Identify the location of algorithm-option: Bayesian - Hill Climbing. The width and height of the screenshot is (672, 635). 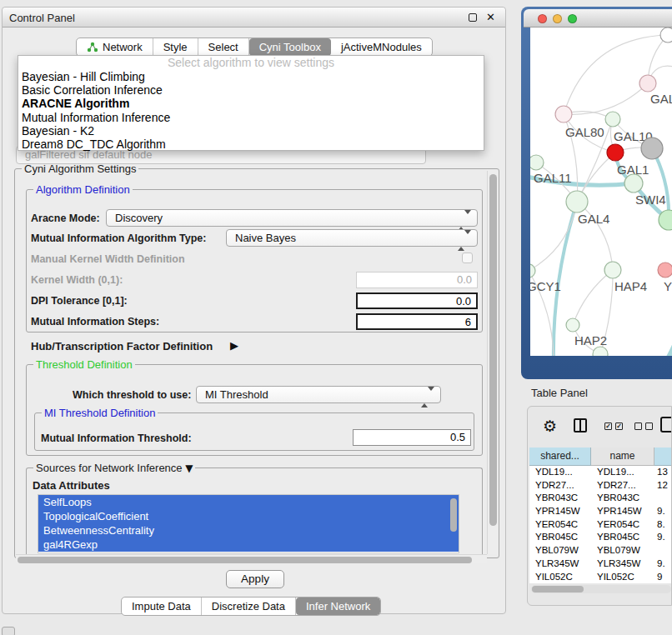
(251, 77).